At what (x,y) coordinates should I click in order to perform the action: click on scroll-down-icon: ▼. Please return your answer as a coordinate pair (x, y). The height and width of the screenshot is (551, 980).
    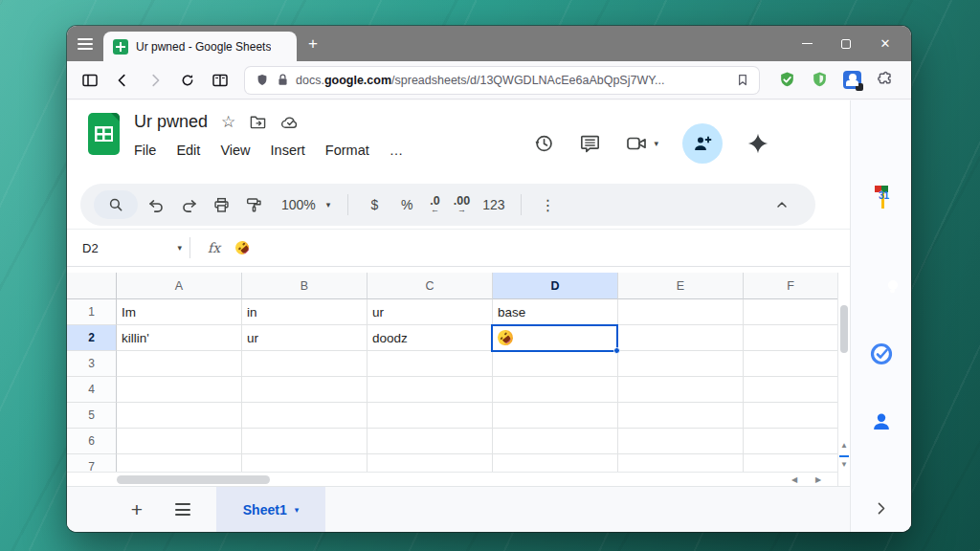
    Looking at the image, I should click on (844, 465).